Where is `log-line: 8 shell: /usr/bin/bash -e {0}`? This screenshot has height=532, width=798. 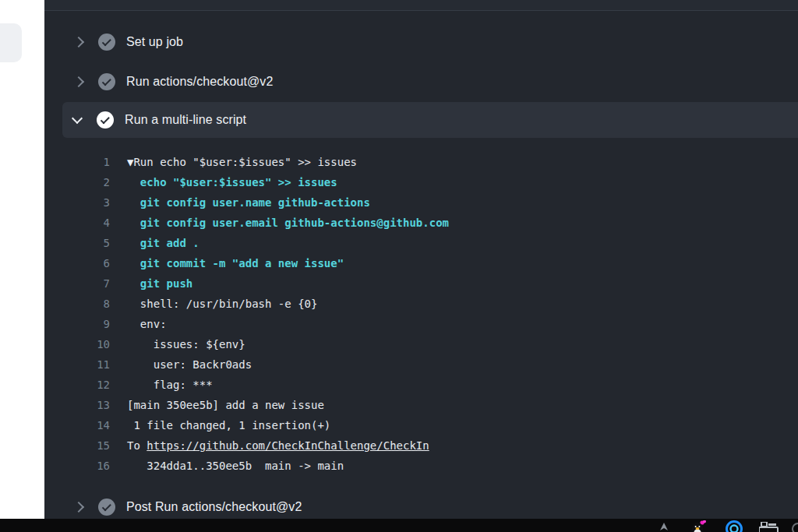 log-line: 8 shell: /usr/bin/bash -e {0} is located at coordinates (421, 304).